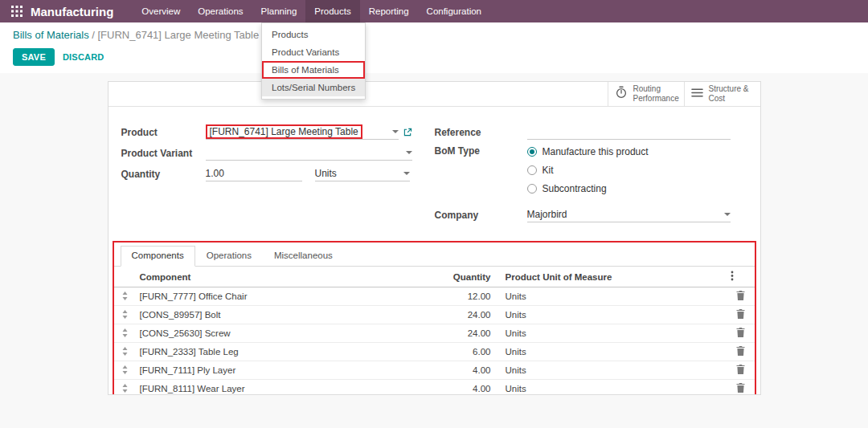 This screenshot has width=868, height=428. What do you see at coordinates (304, 255) in the screenshot?
I see `notebook-tab: Miscellaneous` at bounding box center [304, 255].